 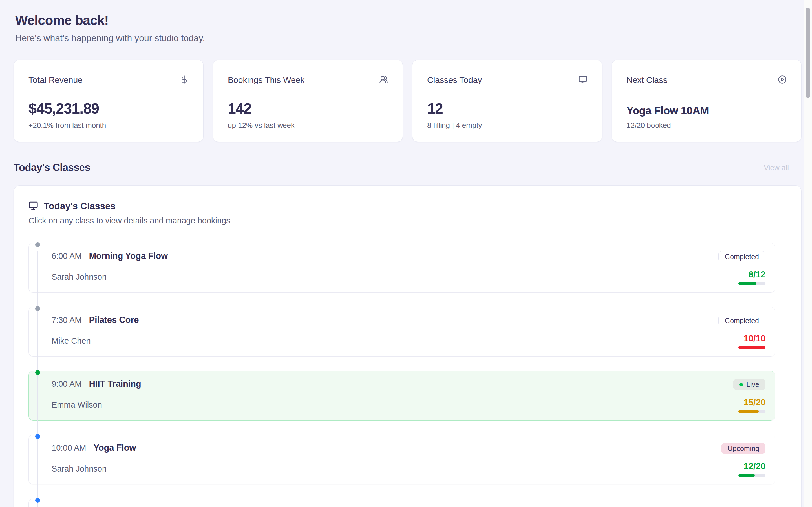 I want to click on card-subtitle: Click on any class to view details and m…, so click(x=407, y=221).